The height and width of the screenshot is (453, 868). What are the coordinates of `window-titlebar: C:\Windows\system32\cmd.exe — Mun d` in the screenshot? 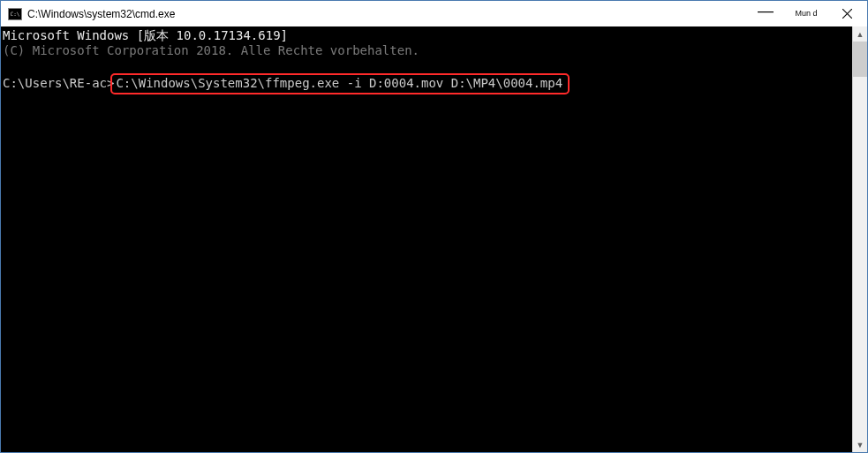 It's located at (434, 14).